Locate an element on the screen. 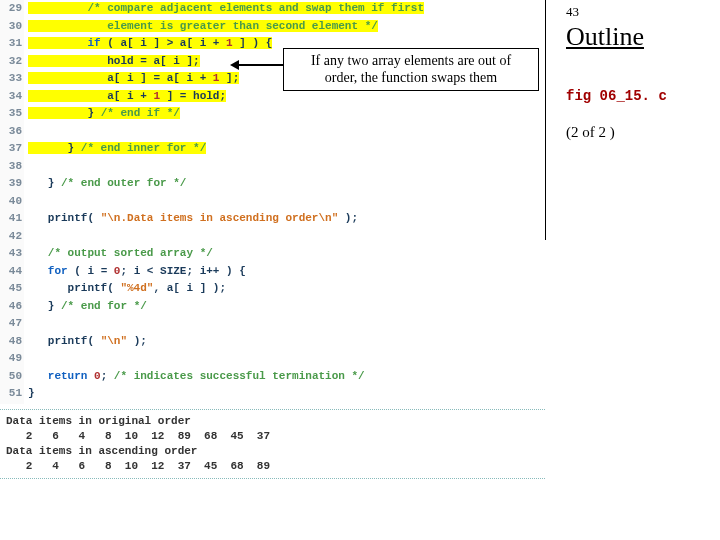 This screenshot has width=720, height=540. line-number: 37 is located at coordinates (14, 149).